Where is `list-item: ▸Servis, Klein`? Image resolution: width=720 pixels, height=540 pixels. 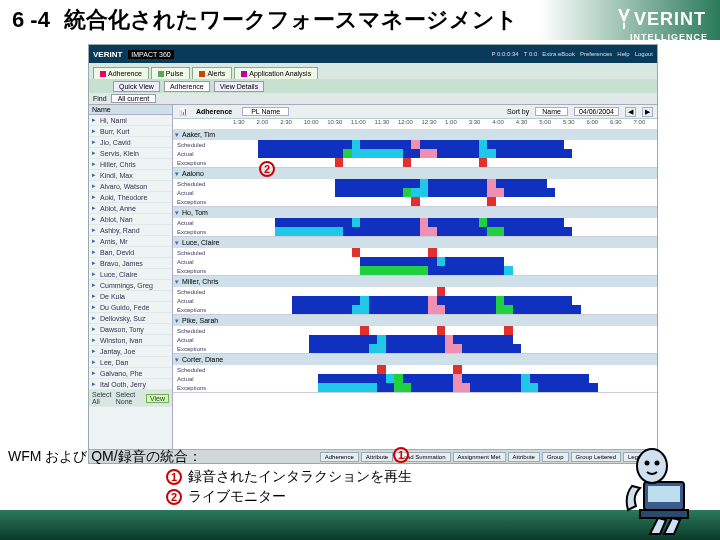
list-item: ▸Servis, Klein is located at coordinates (130, 154).